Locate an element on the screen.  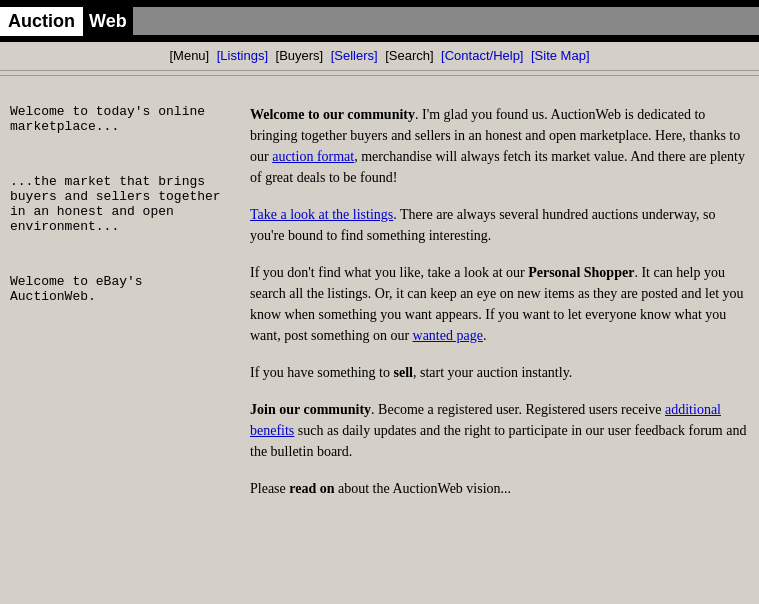
para3-bold: Personal Shopper is located at coordinates (581, 272).